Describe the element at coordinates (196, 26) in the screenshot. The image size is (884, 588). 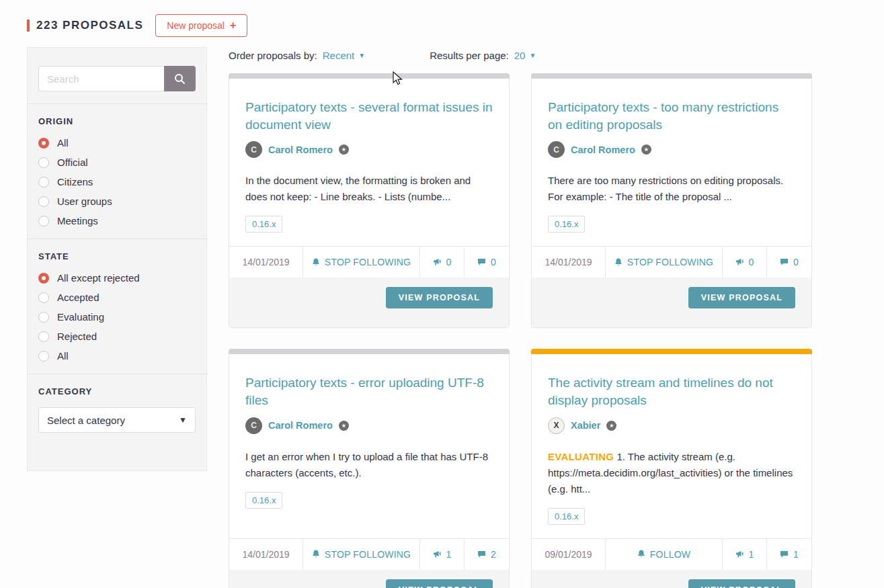
I see `new-proposal-label: New proposal` at that location.